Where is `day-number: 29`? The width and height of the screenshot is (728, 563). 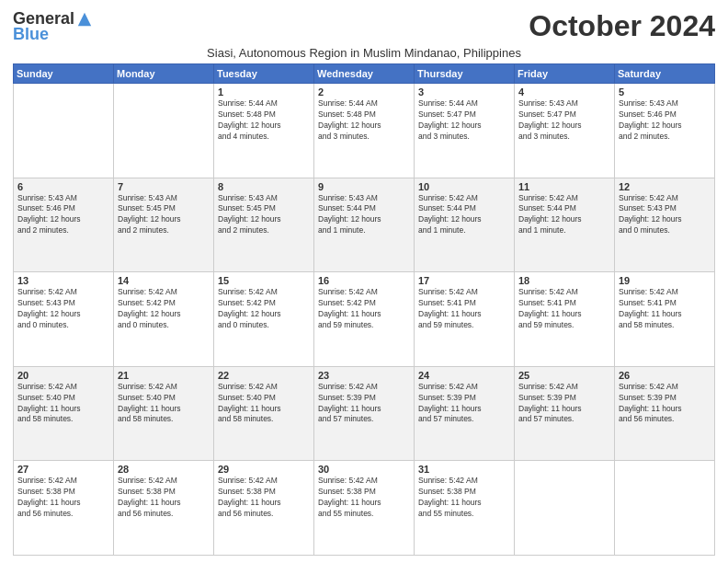
day-number: 29 is located at coordinates (264, 469).